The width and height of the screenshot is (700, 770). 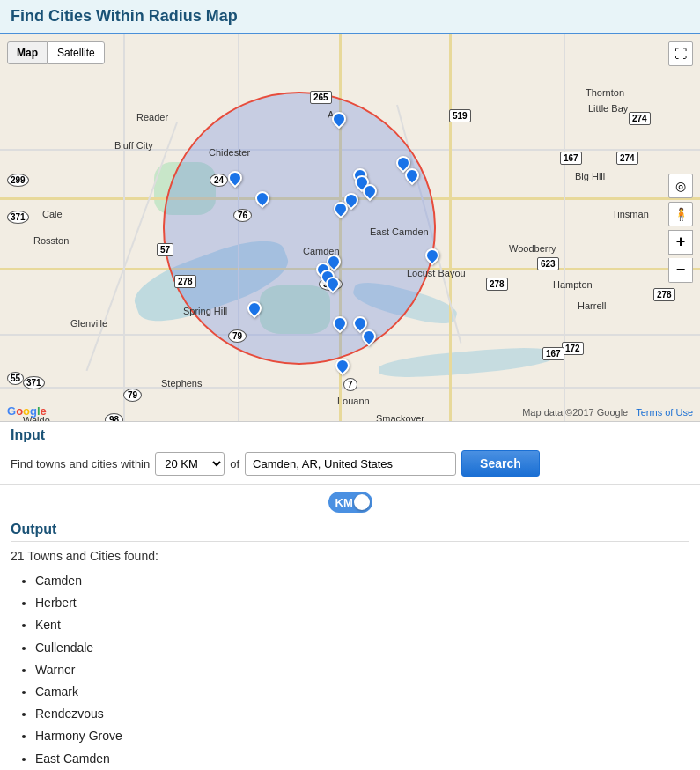 What do you see at coordinates (681, 186) in the screenshot?
I see `map-compass-btn: ◎` at bounding box center [681, 186].